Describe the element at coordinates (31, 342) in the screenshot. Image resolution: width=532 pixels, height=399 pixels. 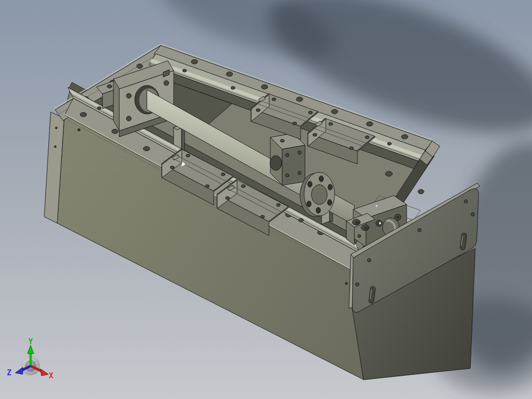
I see `axis-y-label: Y` at that location.